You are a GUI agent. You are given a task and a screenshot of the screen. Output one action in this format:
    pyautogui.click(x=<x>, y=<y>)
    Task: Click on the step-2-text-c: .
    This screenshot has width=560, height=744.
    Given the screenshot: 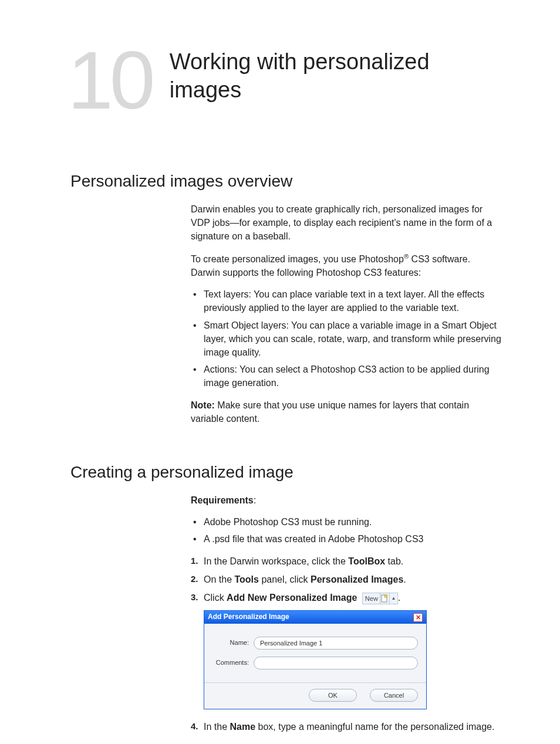 What is the action you would take?
    pyautogui.click(x=404, y=580)
    